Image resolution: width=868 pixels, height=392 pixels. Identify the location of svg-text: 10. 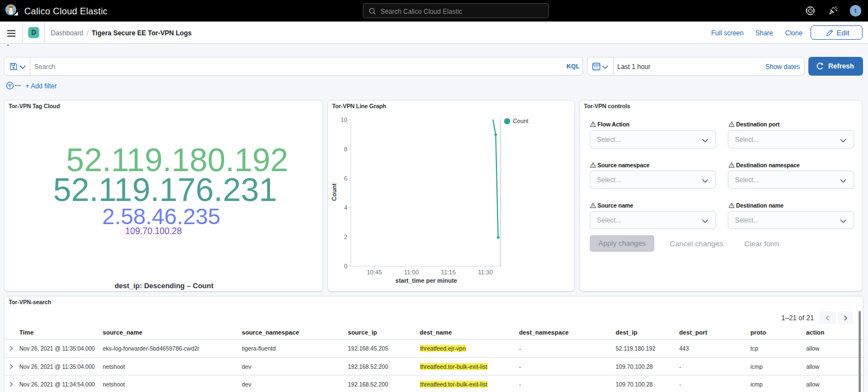
(344, 120).